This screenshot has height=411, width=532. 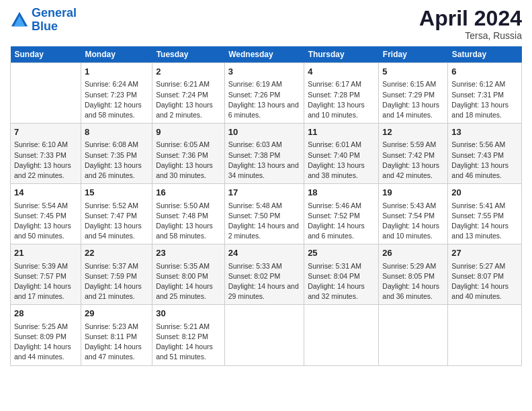 What do you see at coordinates (266, 55) in the screenshot?
I see `calendar-header: Sunday Monday Tuesday Wednesday Thursday…` at bounding box center [266, 55].